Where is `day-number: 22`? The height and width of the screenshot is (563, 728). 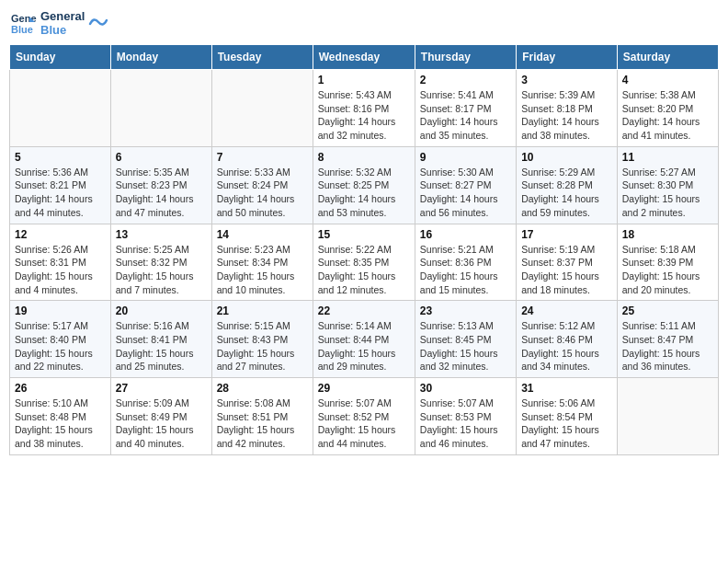 day-number: 22 is located at coordinates (364, 311).